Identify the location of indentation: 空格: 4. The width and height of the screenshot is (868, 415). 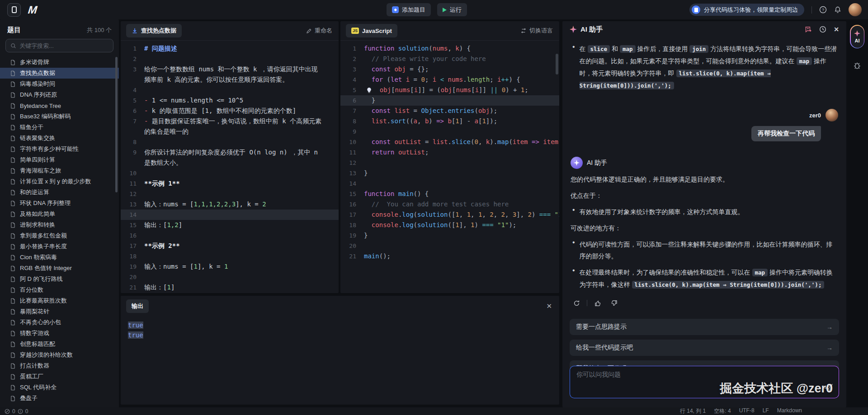
(722, 411).